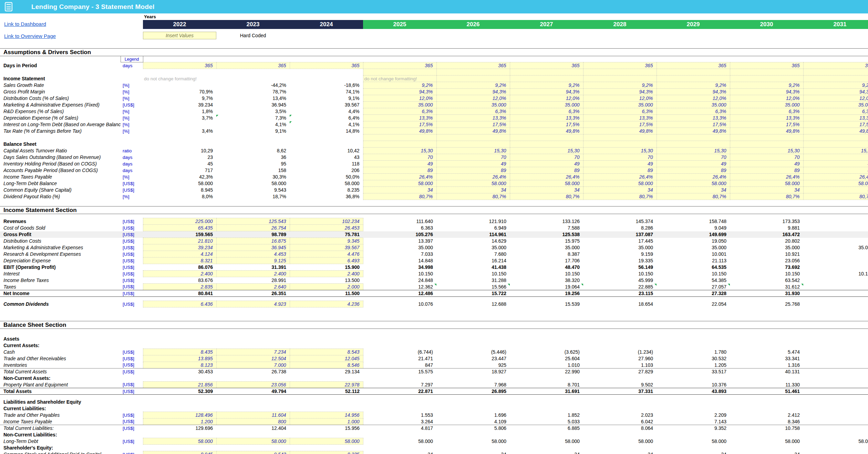 Image resolution: width=868 pixels, height=454 pixels. What do you see at coordinates (132, 85) in the screenshot?
I see `unit-cell: [%]` at bounding box center [132, 85].